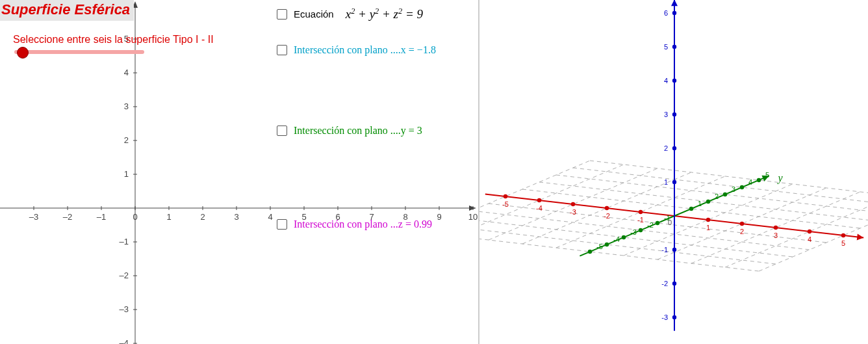 The image size is (868, 344). Describe the element at coordinates (350, 14) in the screenshot. I see `option-equation: Ecuación x2 + y2 + z2 = 9` at that location.